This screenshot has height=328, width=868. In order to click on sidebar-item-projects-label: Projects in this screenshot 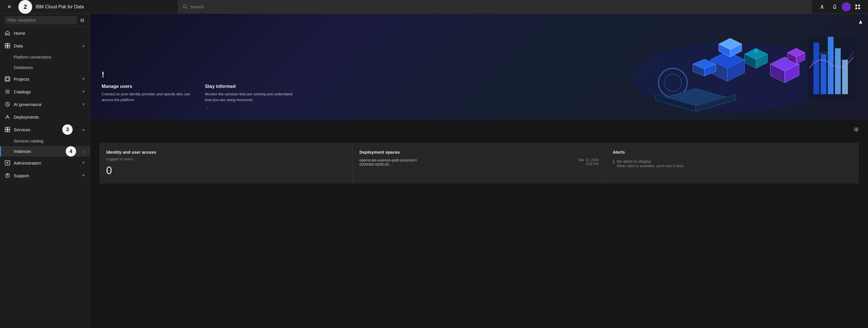, I will do `click(46, 79)`.